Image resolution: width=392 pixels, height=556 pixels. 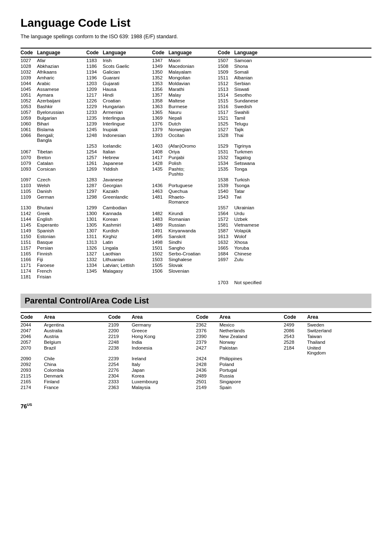 I want to click on lang-name-cell: Interlingua, so click(x=127, y=118).